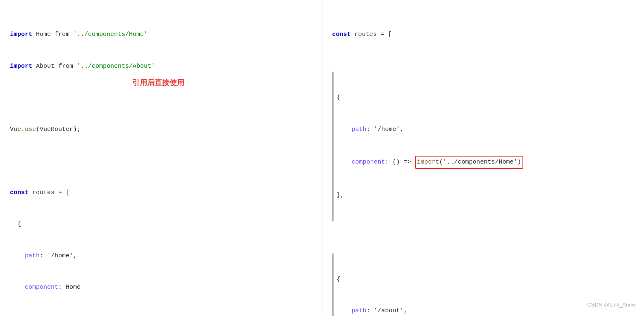  What do you see at coordinates (161, 224) in the screenshot?
I see `line-5: {` at bounding box center [161, 224].